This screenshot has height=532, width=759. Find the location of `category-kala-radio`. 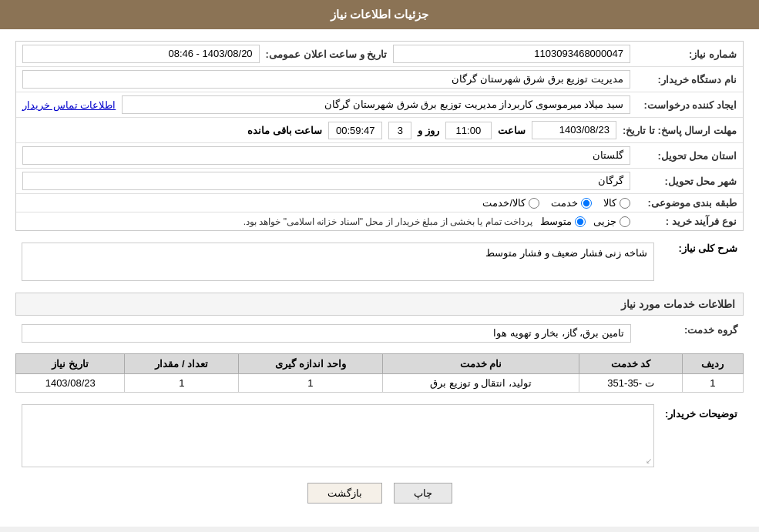

category-kala-radio is located at coordinates (625, 203).